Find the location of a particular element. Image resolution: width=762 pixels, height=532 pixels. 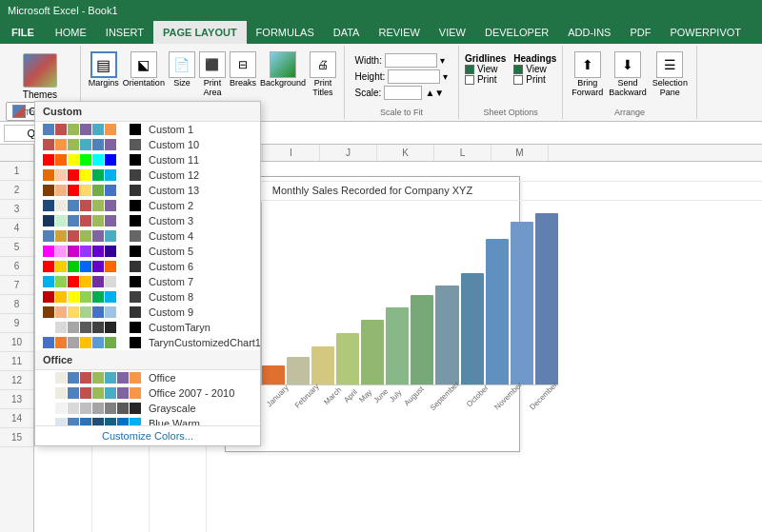

item-label: Custom 7 is located at coordinates (171, 282).